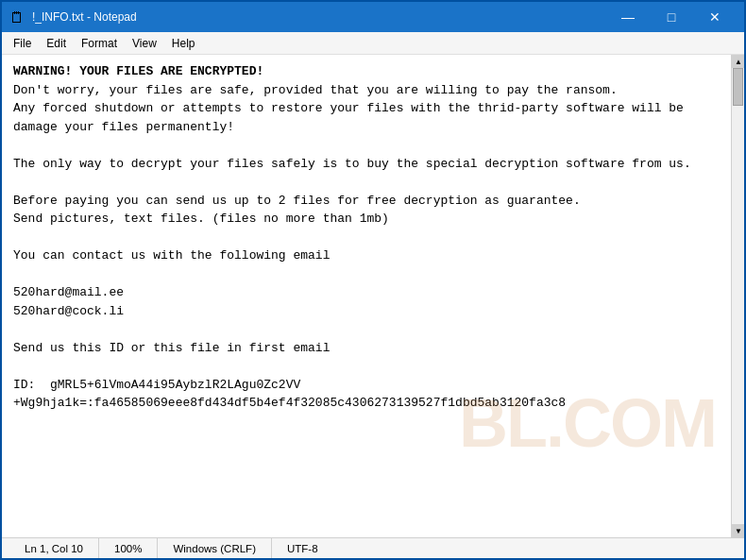 Image resolution: width=746 pixels, height=560 pixels. What do you see at coordinates (214, 549) in the screenshot?
I see `line-ending-text: Windows (CRLF)` at bounding box center [214, 549].